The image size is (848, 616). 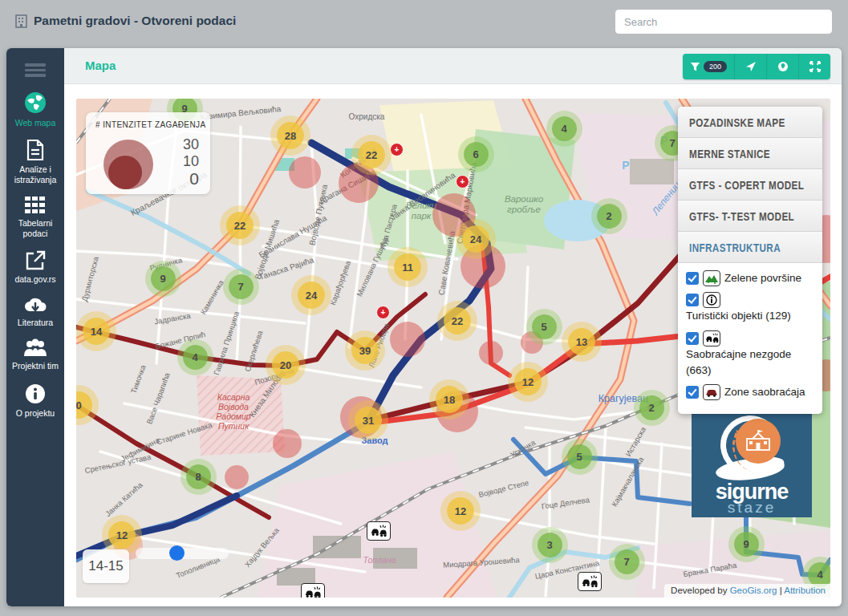 I want to click on tourist-info-icon, so click(x=712, y=300).